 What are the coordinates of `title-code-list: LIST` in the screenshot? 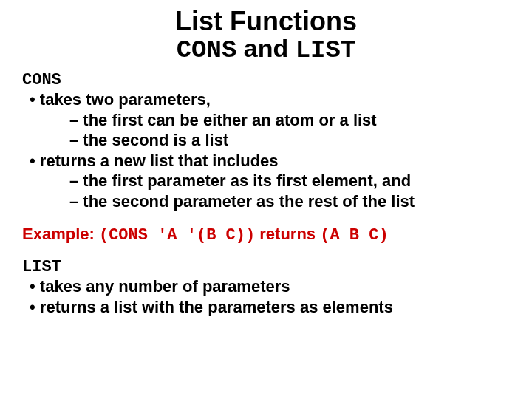 It's located at (326, 50).